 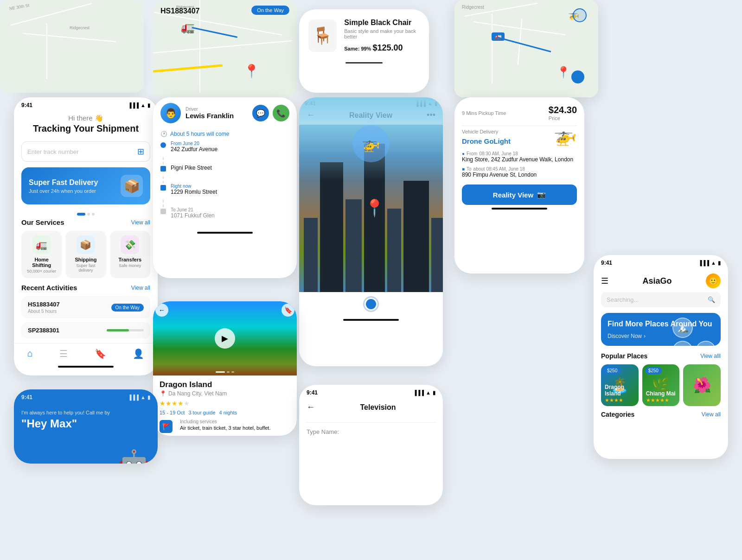 I want to click on tv-signal: ▐▐▐, so click(x=418, y=393).